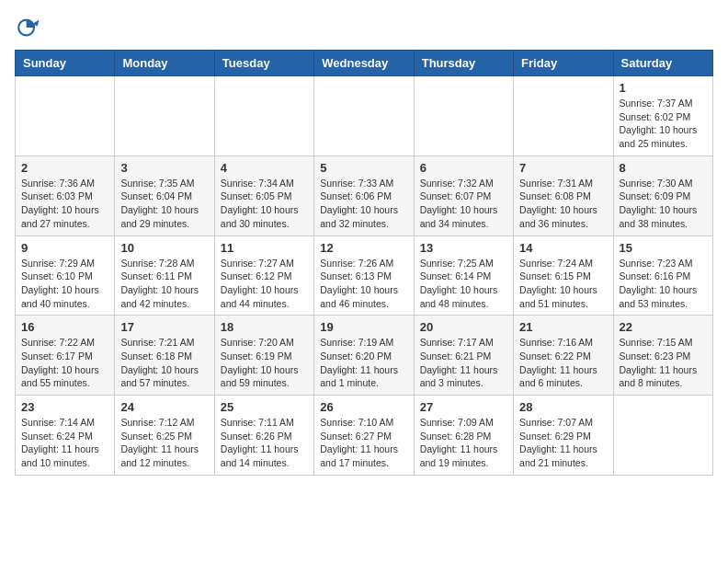 The width and height of the screenshot is (728, 563). I want to click on calendar-cell: 15Sunrise: 7:23 AM Sunset: 6:16 PM Dayli…, so click(663, 276).